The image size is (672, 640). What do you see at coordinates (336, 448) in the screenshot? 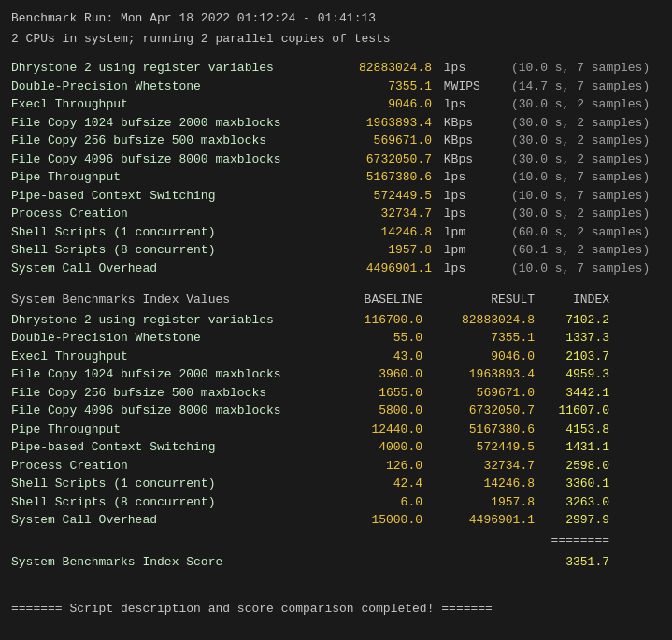
I see `index-data-row: Pipe-based Context Switching4000.0572449…` at bounding box center [336, 448].